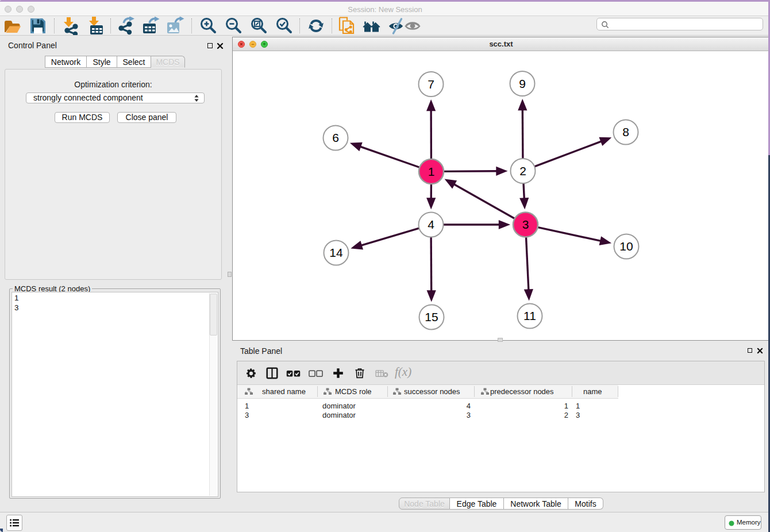 This screenshot has height=532, width=770. I want to click on svg-text: 7, so click(431, 84).